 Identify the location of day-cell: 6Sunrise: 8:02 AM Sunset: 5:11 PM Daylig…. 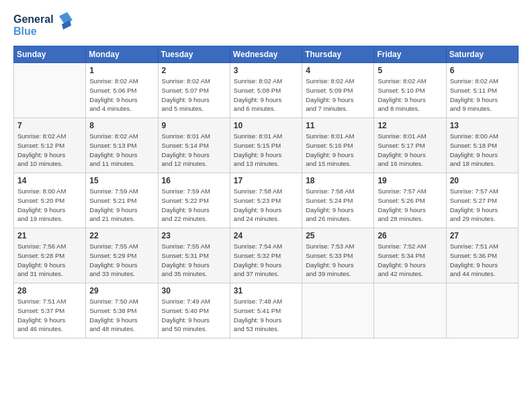
(482, 91).